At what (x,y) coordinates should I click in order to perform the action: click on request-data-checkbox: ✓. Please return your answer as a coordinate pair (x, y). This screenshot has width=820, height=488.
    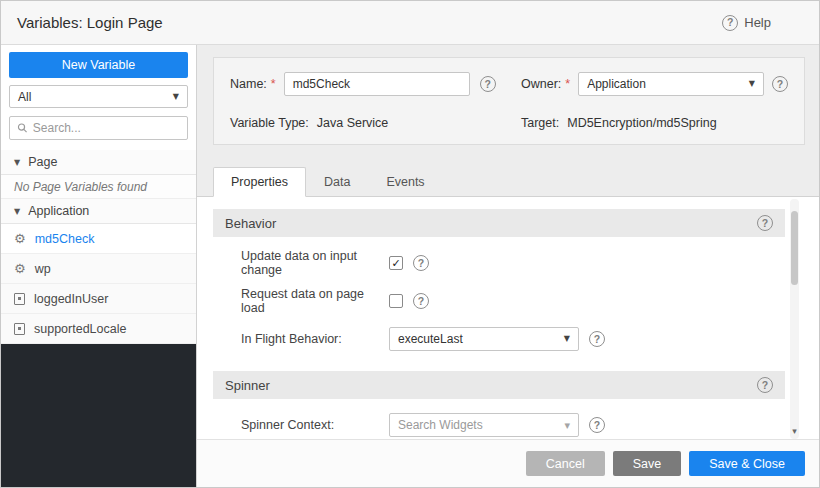
    Looking at the image, I should click on (396, 301).